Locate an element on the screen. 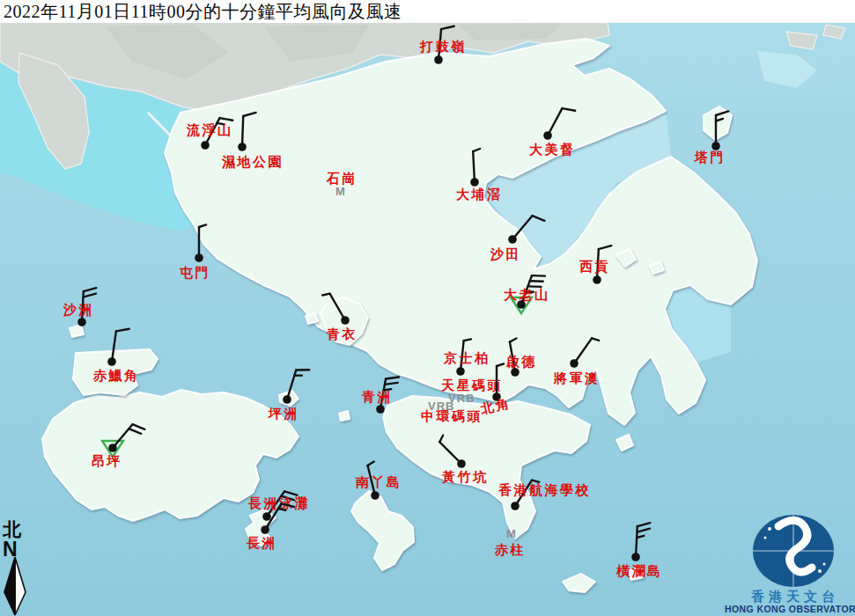  station-label: 天星碼頭 is located at coordinates (472, 385).